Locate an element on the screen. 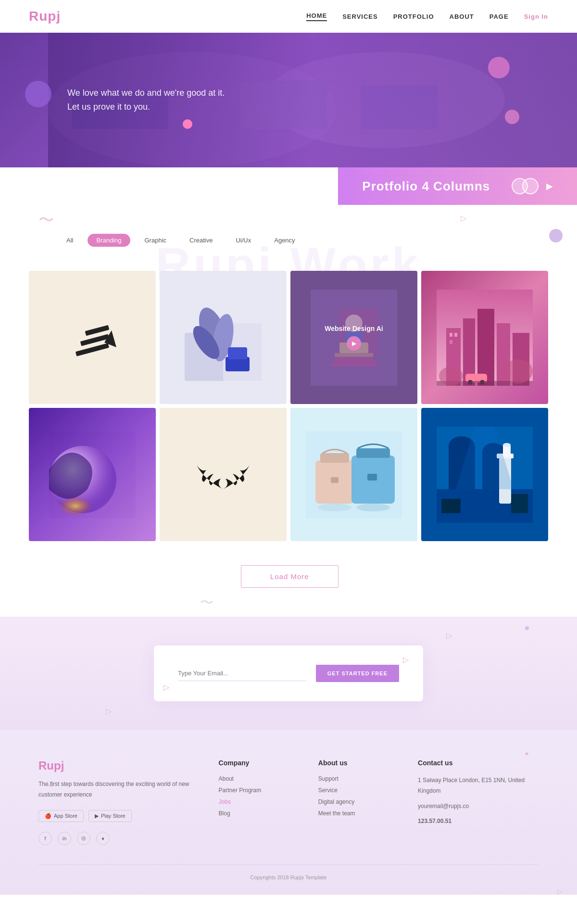  filter-creative: Creative is located at coordinates (201, 240).